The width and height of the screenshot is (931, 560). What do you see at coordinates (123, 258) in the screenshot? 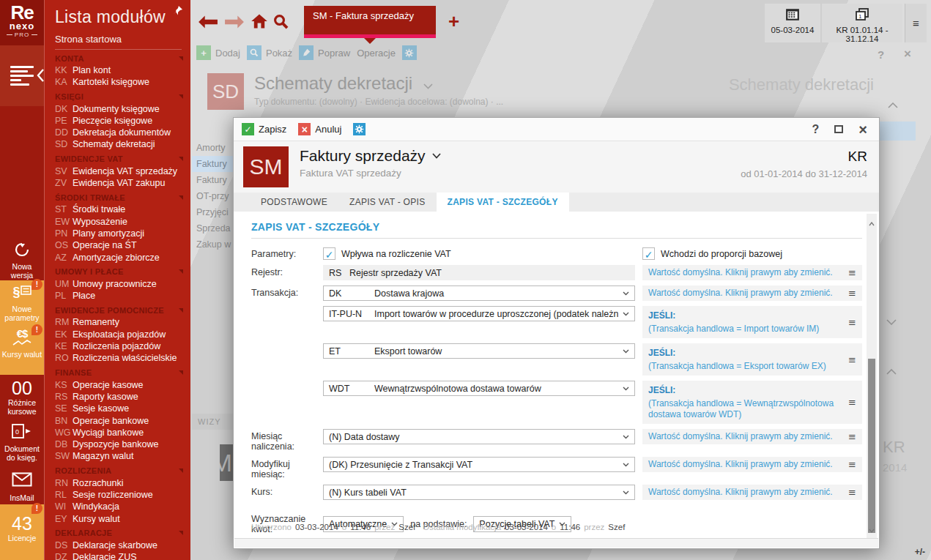
I see `sidebar-item-az: AZAmortyzacje zbiorcze` at bounding box center [123, 258].